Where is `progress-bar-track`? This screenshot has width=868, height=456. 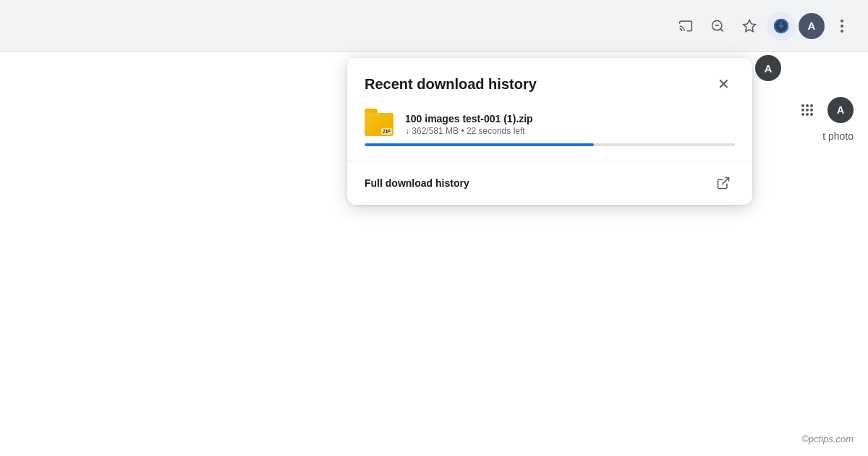 progress-bar-track is located at coordinates (550, 145).